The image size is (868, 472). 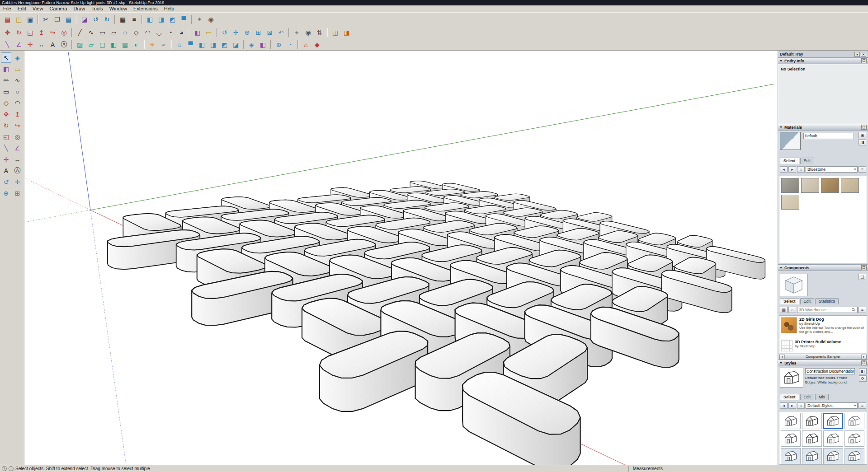 What do you see at coordinates (810, 185) in the screenshot?
I see `material-swatch-bluestone-buff` at bounding box center [810, 185].